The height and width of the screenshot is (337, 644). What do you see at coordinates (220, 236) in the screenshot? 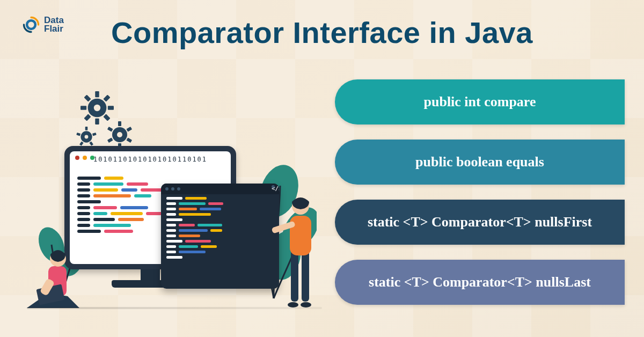
I see `code-editor-icon: </>` at bounding box center [220, 236].